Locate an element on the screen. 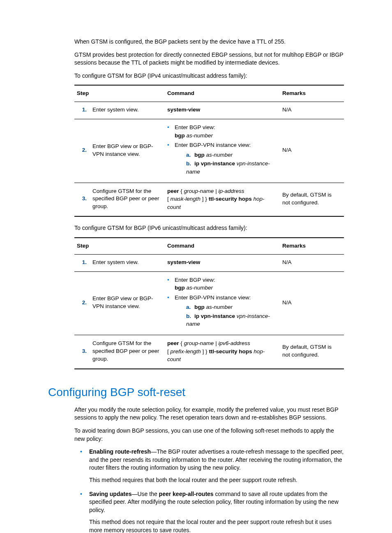 The image size is (392, 533). cmd-arg: ipv6-address is located at coordinates (234, 343).